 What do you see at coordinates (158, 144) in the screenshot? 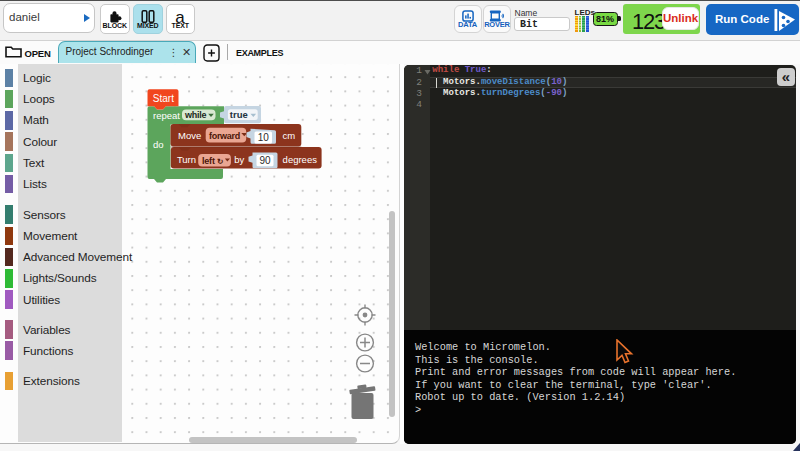
I see `svg-text: do` at bounding box center [158, 144].